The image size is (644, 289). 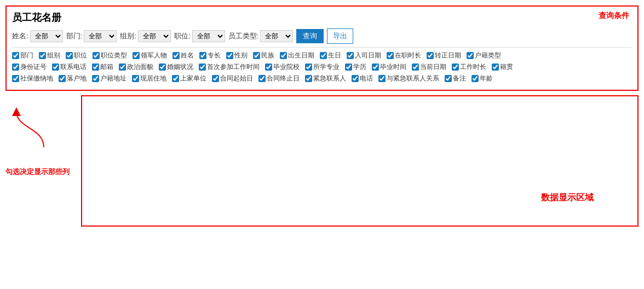 What do you see at coordinates (325, 79) in the screenshot?
I see `checkbox-item: 紧急联系人` at bounding box center [325, 79].